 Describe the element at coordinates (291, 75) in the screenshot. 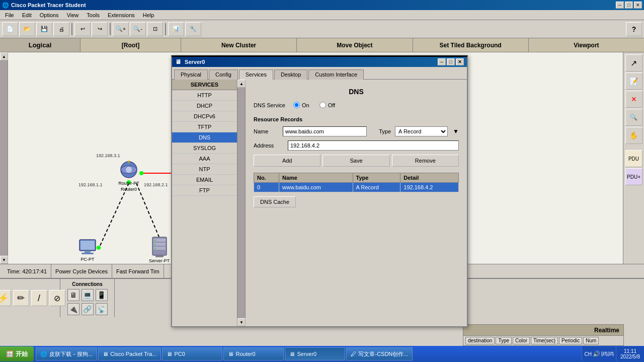

I see `tab-desktop: Desktop` at that location.